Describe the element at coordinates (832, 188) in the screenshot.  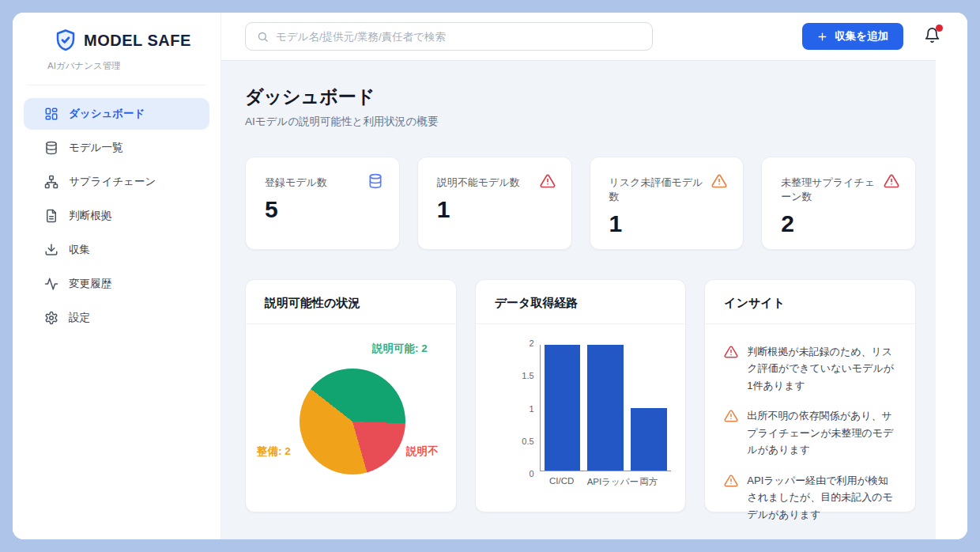
I see `stat-label: 未整理サプライチェーン数` at that location.